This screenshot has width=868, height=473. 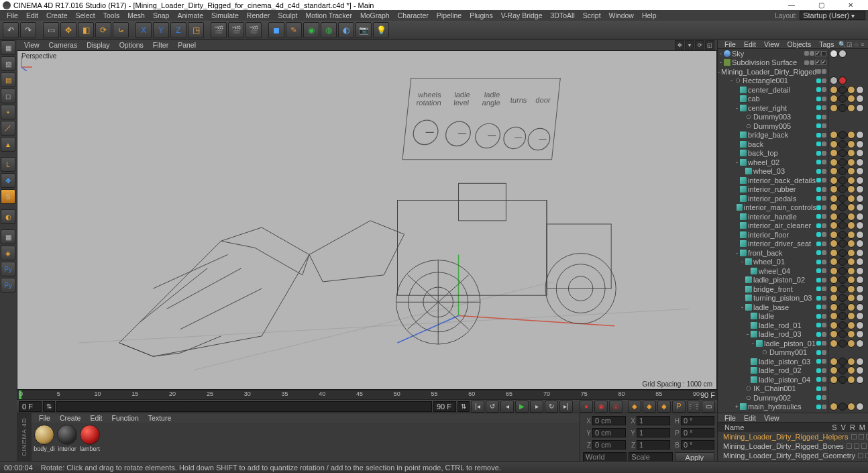 I want to click on object-row: ladle_piston_03, so click(x=773, y=362).